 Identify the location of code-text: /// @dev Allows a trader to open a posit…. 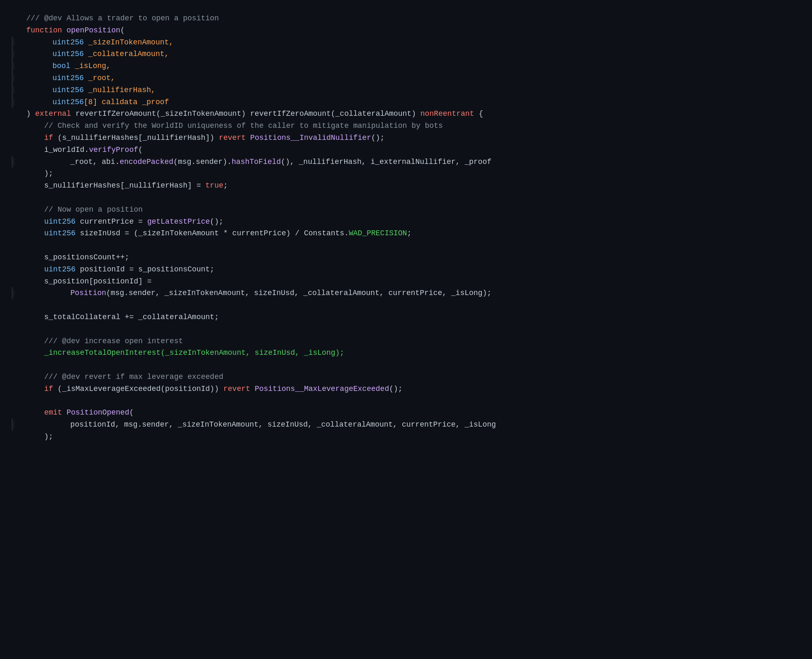
(114, 18).